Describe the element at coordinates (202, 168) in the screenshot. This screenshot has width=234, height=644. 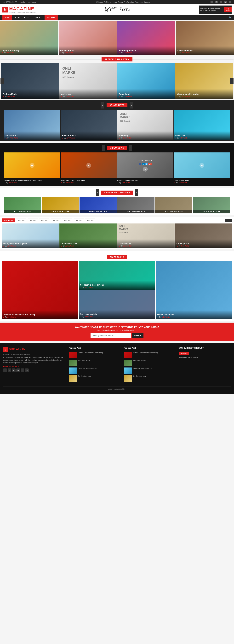
I see `video-item-4: ▶ Lorem Ipsum Video ▲ By John Walter` at that location.